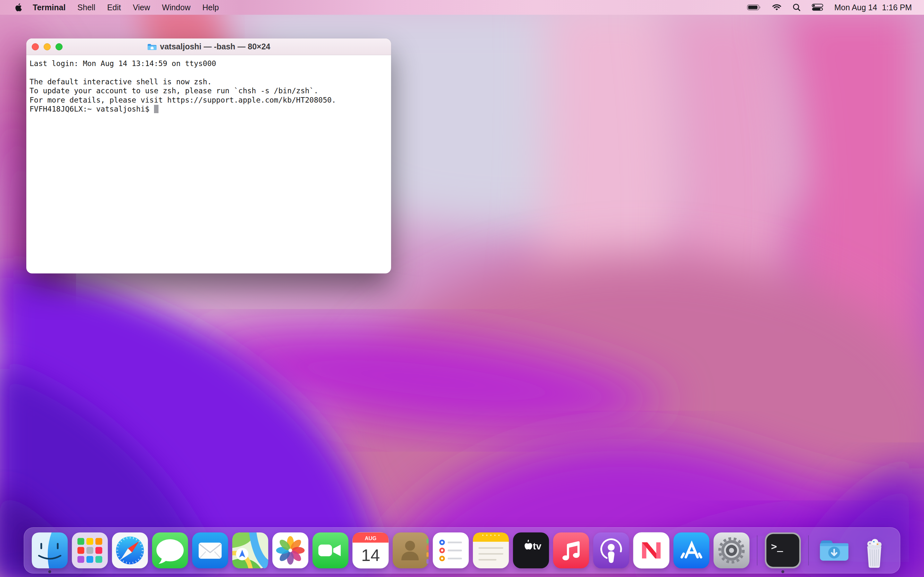 Image resolution: width=924 pixels, height=577 pixels. What do you see at coordinates (537, 546) in the screenshot?
I see `svg-text: tv` at bounding box center [537, 546].